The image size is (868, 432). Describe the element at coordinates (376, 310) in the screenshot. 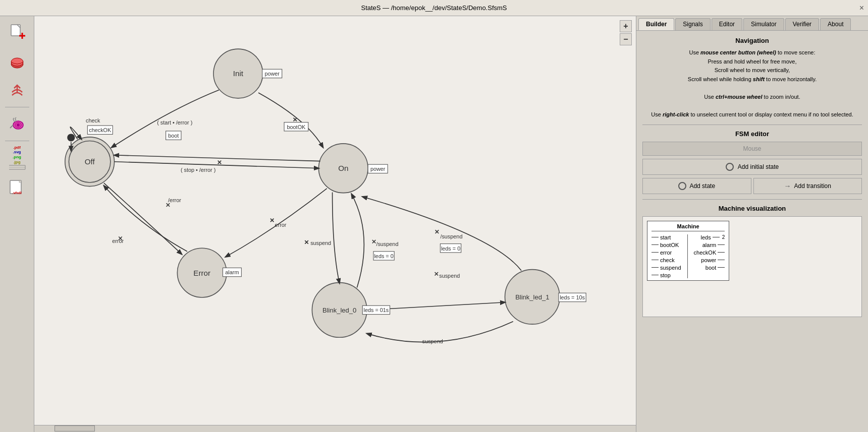

I see `label-leds01s: leds = 01s` at that location.